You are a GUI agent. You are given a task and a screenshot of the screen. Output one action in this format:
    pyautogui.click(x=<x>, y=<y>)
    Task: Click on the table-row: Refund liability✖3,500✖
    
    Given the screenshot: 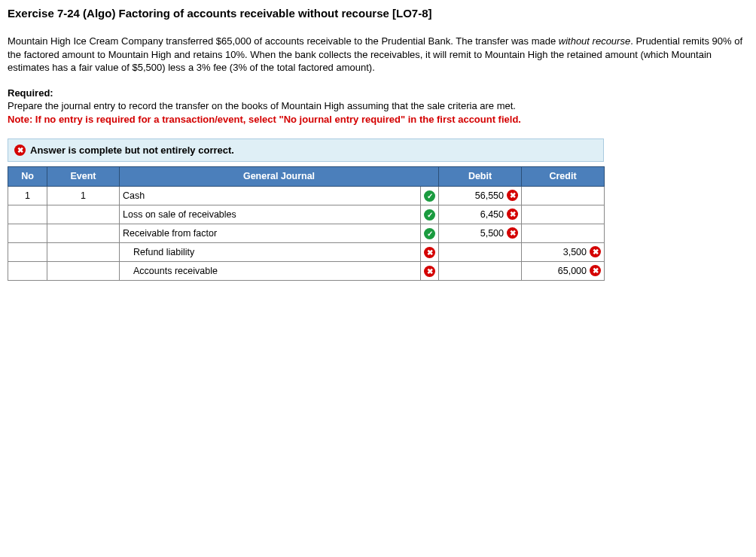 What is the action you would take?
    pyautogui.click(x=306, y=251)
    